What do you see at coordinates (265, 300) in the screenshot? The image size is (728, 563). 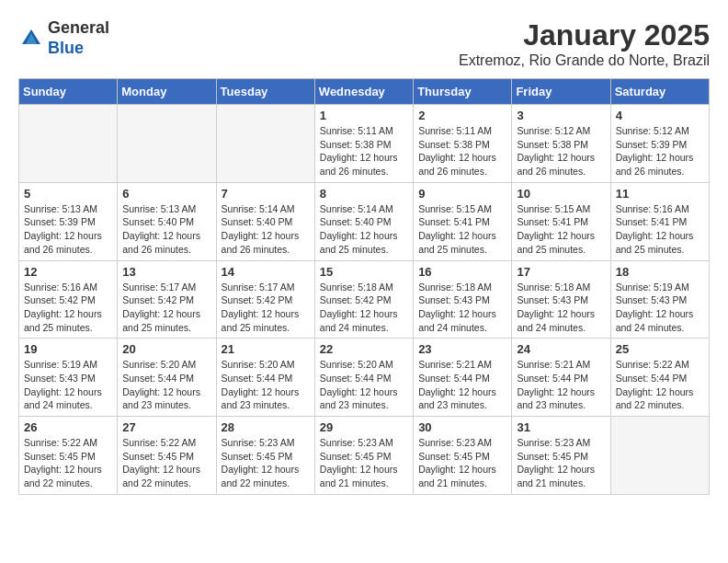 I see `calendar-cell: 14Sunrise: 5:17 AM Sunset: 5:42 PM Dayli…` at bounding box center [265, 300].